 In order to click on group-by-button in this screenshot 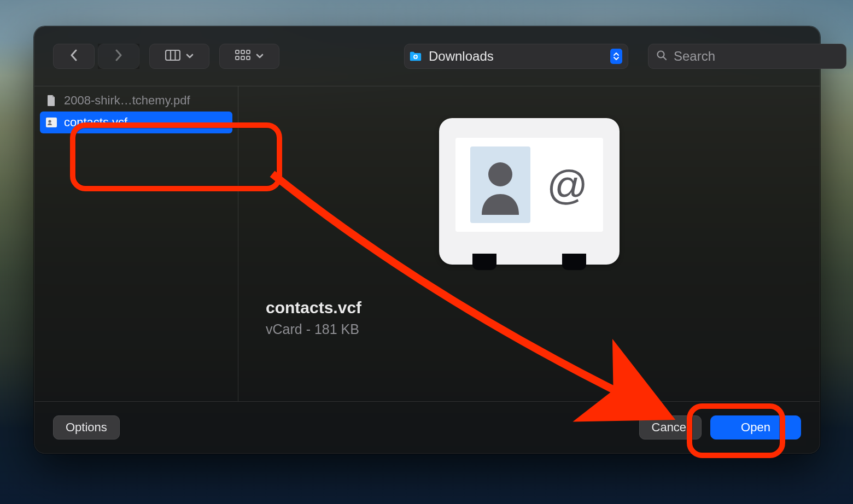, I will do `click(249, 56)`.